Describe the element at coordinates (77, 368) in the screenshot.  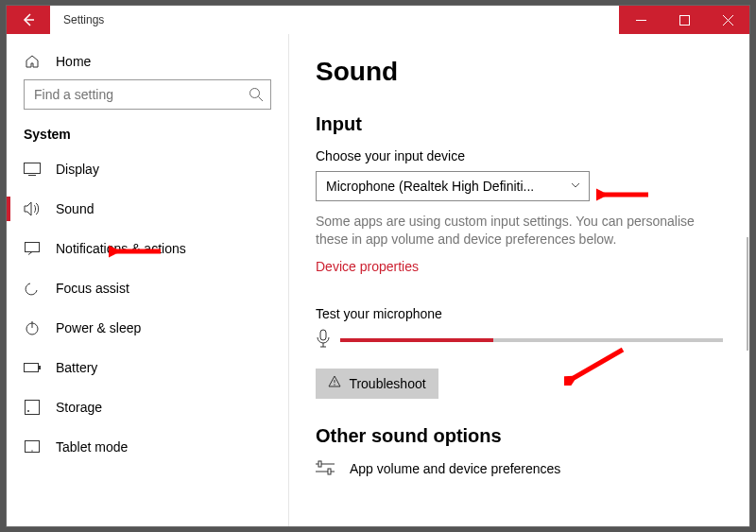
I see `sidebar-item-label: Battery` at that location.